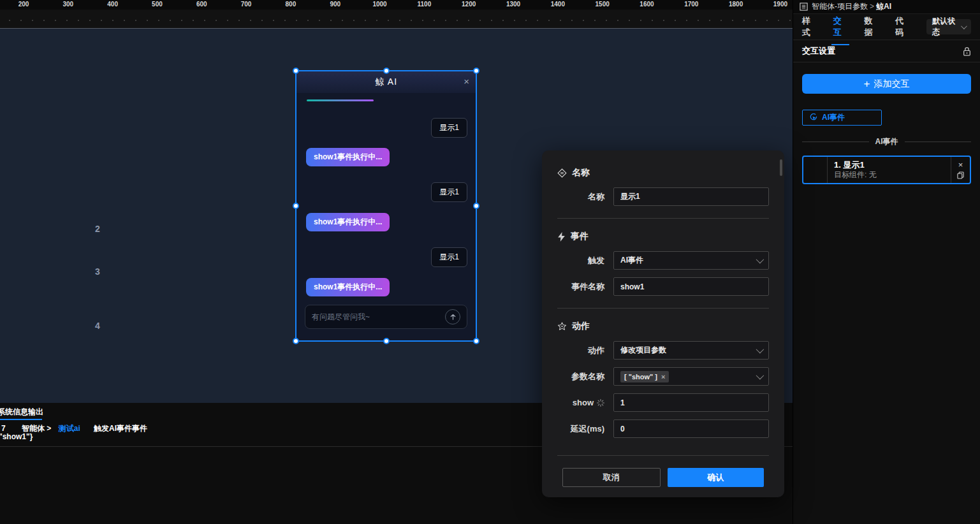 The width and height of the screenshot is (980, 524). I want to click on confirm-button: 确认, so click(716, 477).